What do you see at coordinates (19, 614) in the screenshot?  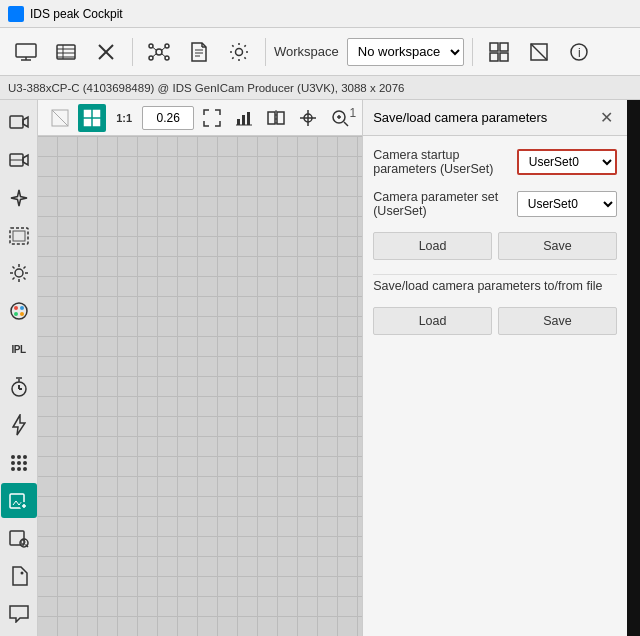 I see `message-button` at bounding box center [19, 614].